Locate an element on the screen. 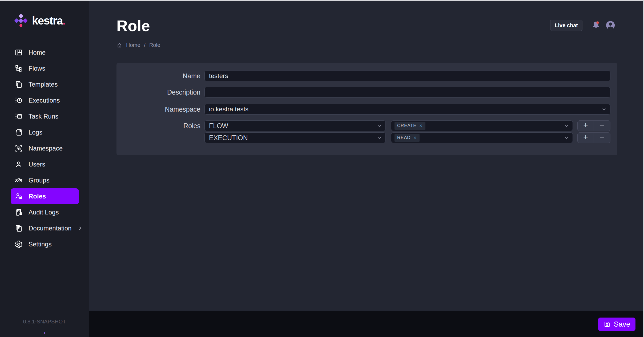  sidebar-item-task-runs: Task Runs is located at coordinates (45, 116).